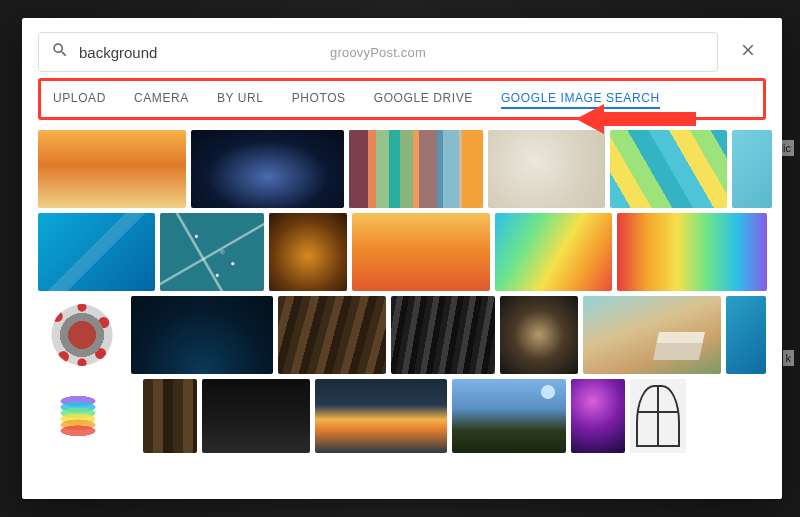 This screenshot has width=800, height=517. Describe the element at coordinates (162, 100) in the screenshot. I see `tab-camera: CAMERA` at that location.